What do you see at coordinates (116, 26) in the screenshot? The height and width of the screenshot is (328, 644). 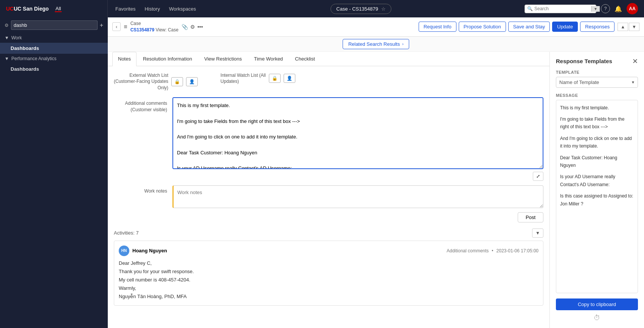 I see `back-button: ‹` at bounding box center [116, 26].